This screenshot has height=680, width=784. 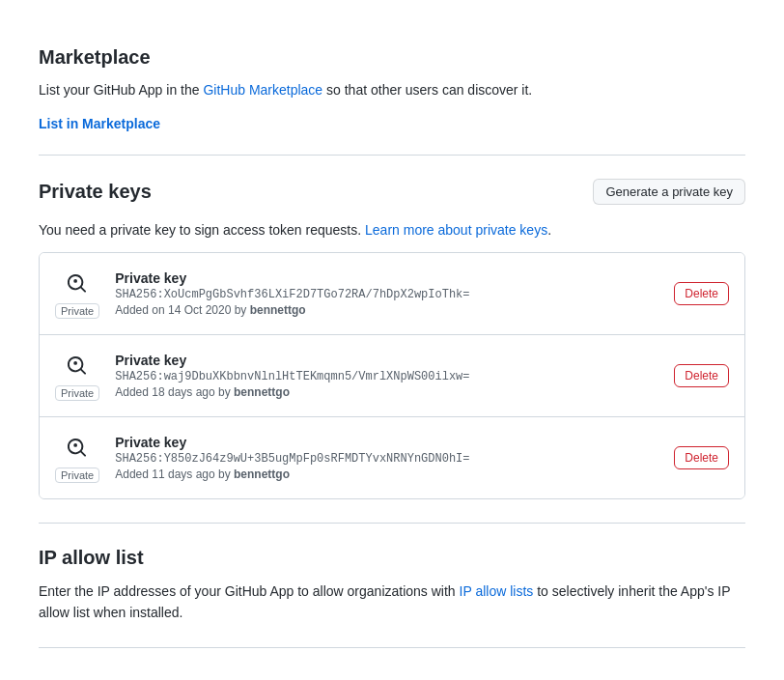 I want to click on key-info-0: Private key SHA256:XoUcmPgGbSvhf36LXiF2D…, so click(x=386, y=294).